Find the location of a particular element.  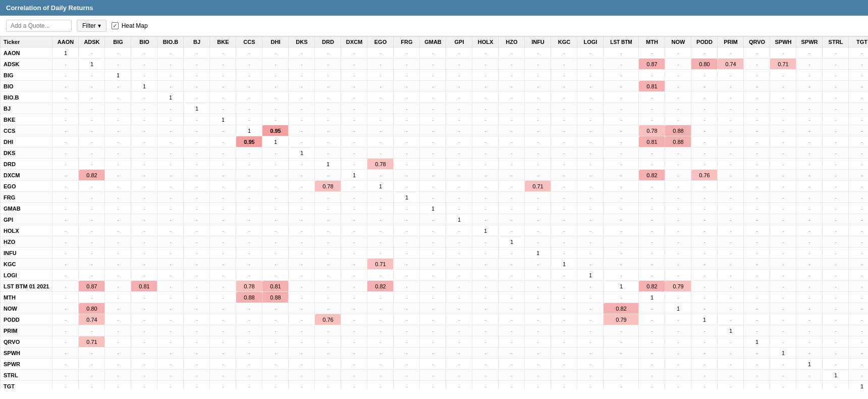

cell-BJ-16: - is located at coordinates (485, 109).